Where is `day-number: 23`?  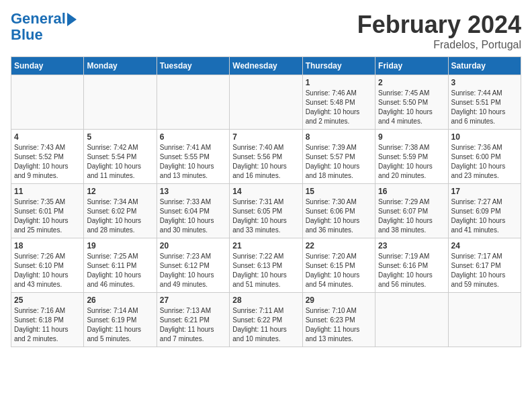 day-number: 23 is located at coordinates (411, 246).